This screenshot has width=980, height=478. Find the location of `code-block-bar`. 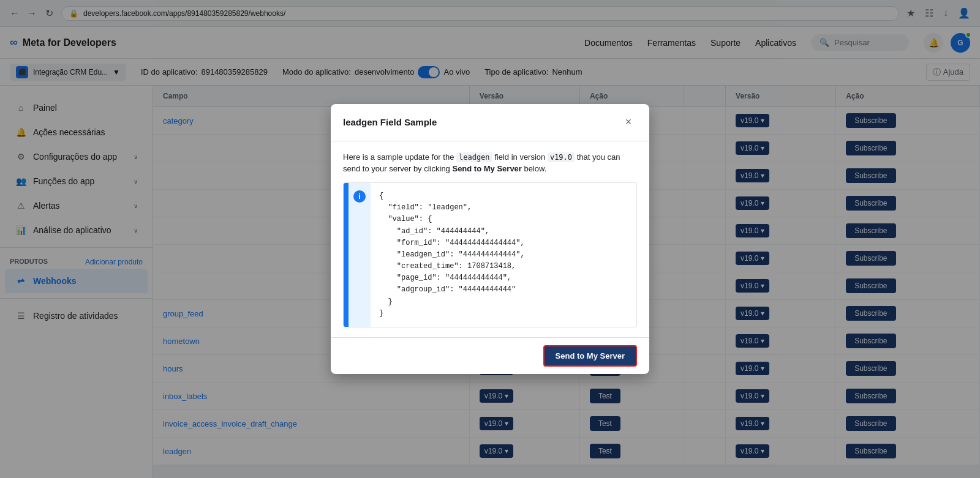

code-block-bar is located at coordinates (346, 255).